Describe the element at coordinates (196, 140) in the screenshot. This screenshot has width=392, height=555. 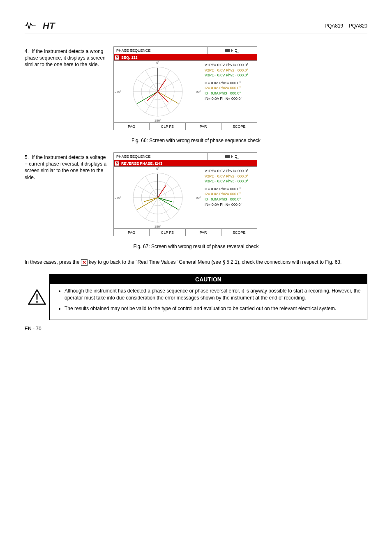
I see `fig-66-caption: Fig. 66: Screen with wrong result of pha…` at that location.